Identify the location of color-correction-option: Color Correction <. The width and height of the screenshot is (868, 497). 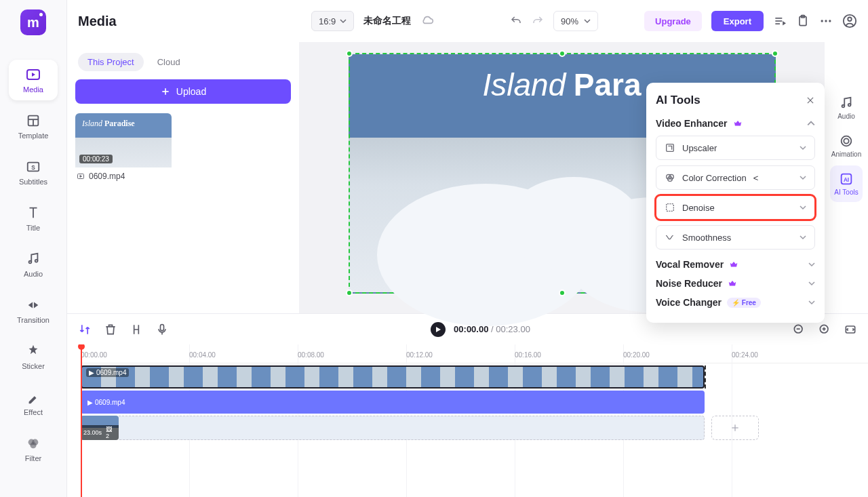
(735, 178).